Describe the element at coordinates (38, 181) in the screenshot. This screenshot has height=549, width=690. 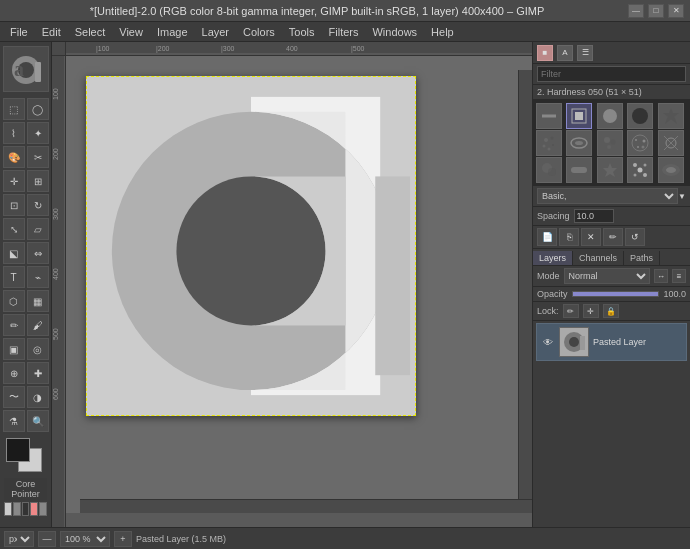
I see `tool-align: ⊞` at that location.